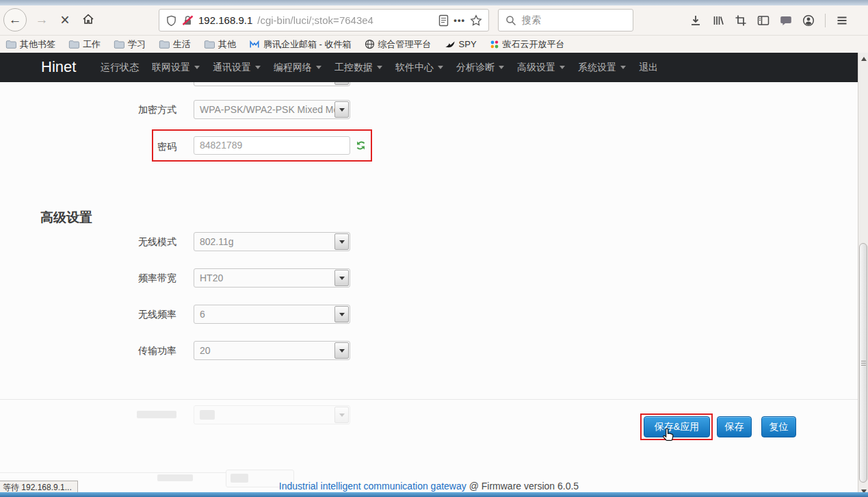  Describe the element at coordinates (176, 68) in the screenshot. I see `nav-network-settings: 联网设置` at that location.